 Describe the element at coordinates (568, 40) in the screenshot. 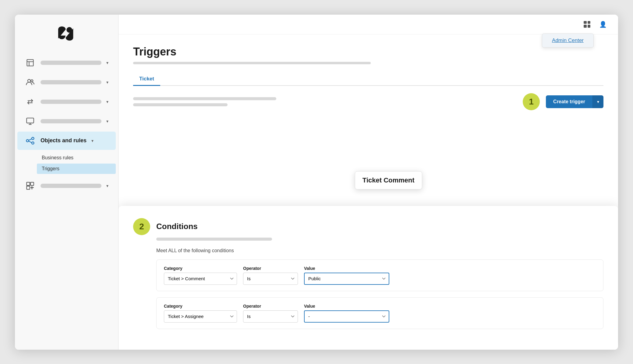

I see `admin-center-link: Admin Center` at that location.